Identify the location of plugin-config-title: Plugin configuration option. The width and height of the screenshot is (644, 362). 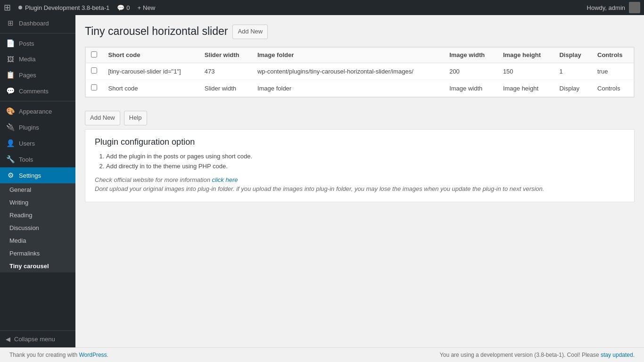
(360, 142).